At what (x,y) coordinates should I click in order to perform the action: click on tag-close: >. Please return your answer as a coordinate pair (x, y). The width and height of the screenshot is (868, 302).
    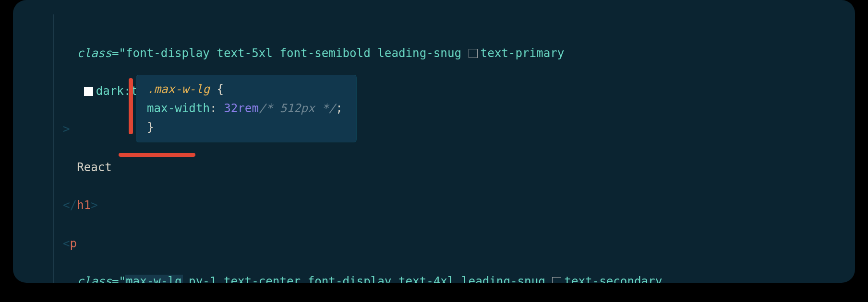
    Looking at the image, I should click on (94, 205).